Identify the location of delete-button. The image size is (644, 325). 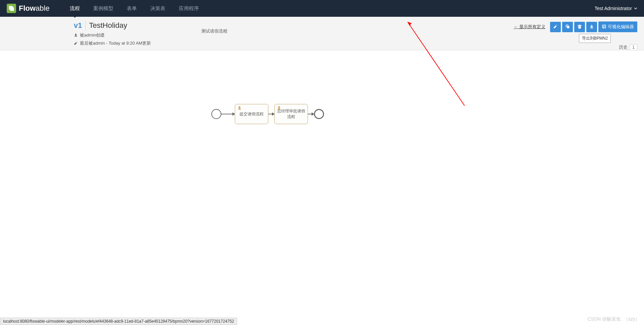
(580, 27).